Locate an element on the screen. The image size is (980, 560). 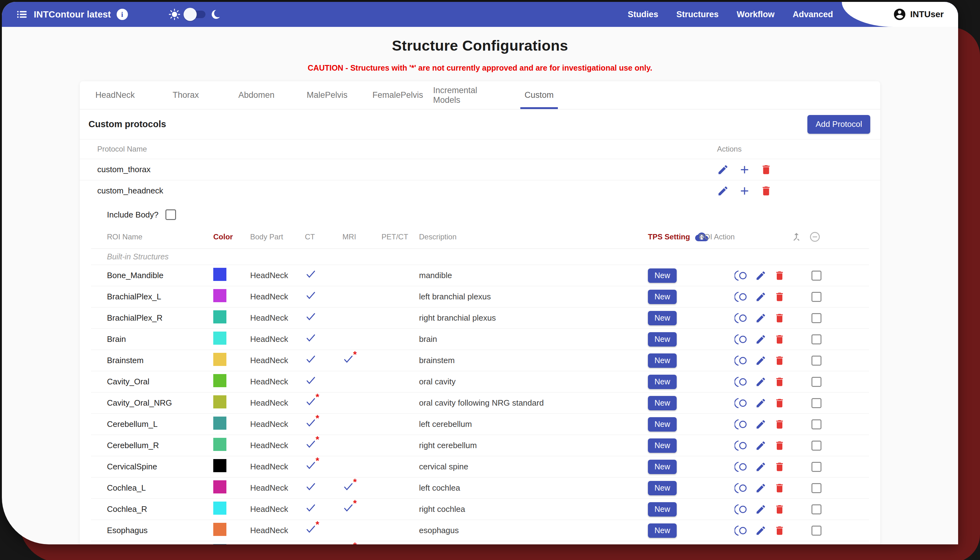
theme-switch-knob is located at coordinates (190, 14).